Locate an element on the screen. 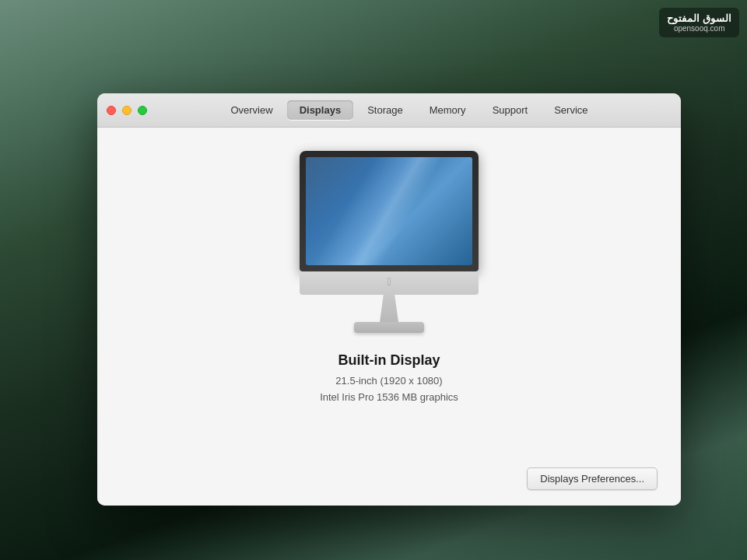  imac-screen is located at coordinates (389, 212).